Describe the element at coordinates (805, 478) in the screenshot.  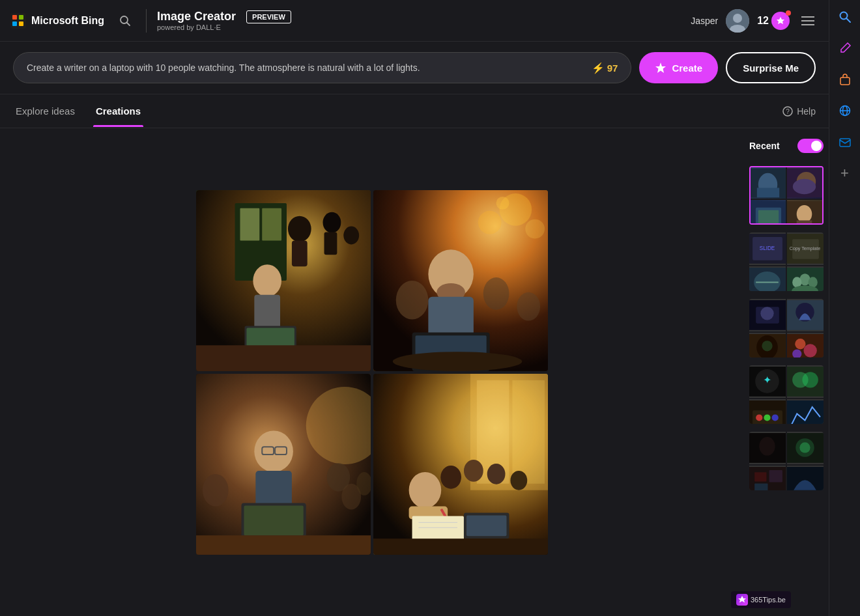
I see `thumbnail-5d` at that location.